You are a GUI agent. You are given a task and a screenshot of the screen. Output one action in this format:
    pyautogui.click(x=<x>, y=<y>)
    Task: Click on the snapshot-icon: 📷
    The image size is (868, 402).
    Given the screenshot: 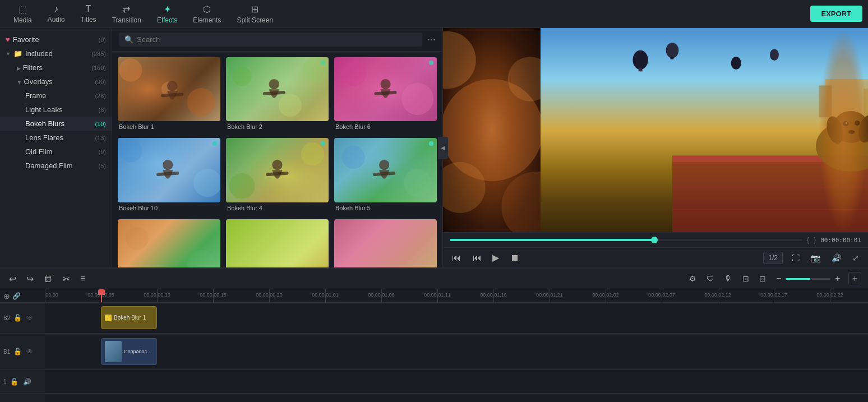 What is the action you would take?
    pyautogui.click(x=815, y=258)
    